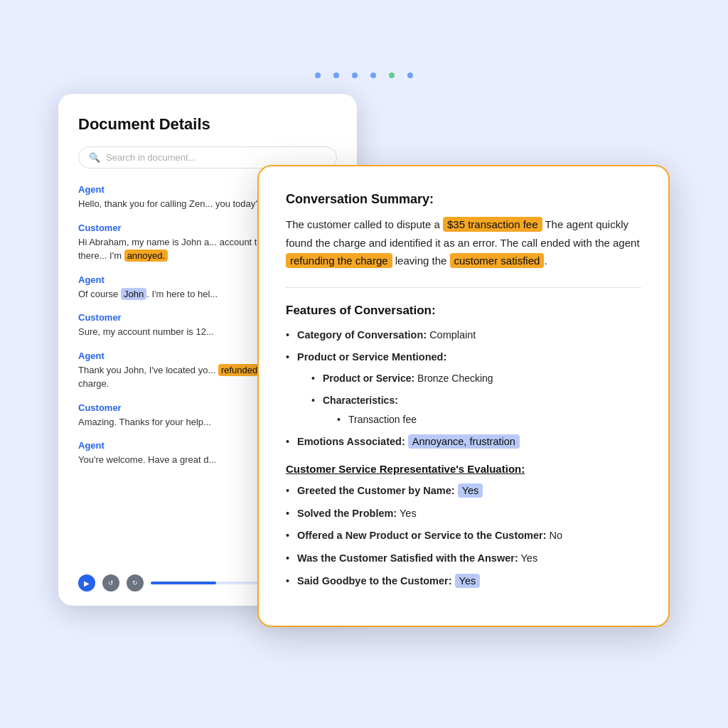  What do you see at coordinates (372, 357) in the screenshot?
I see `feature-product-label: Product or Service Mentioned:` at bounding box center [372, 357].